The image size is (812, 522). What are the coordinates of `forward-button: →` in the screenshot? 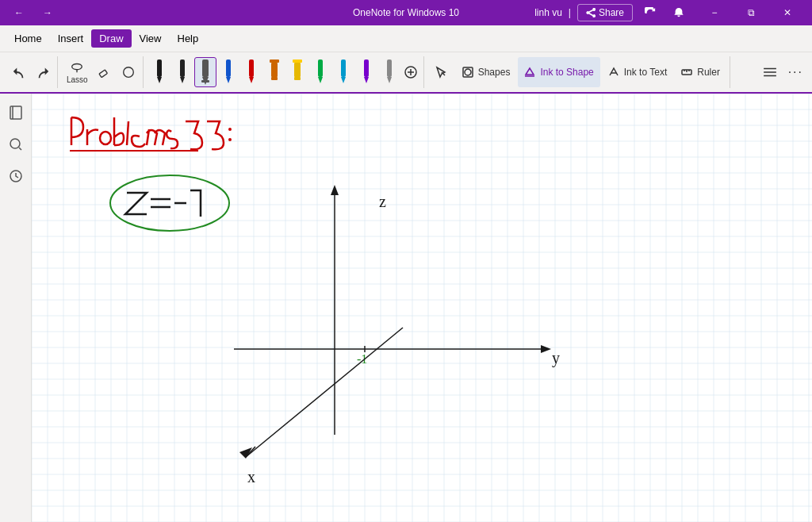 It's located at (48, 13).